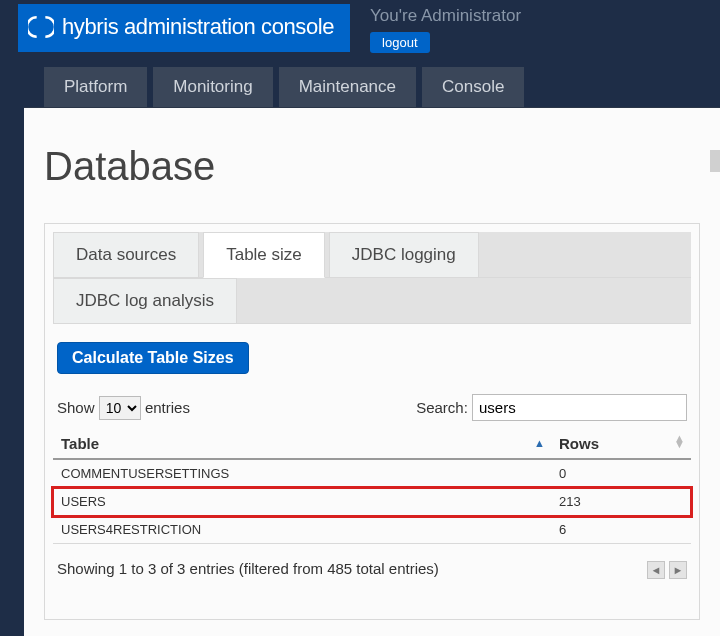 The width and height of the screenshot is (720, 636). Describe the element at coordinates (678, 570) in the screenshot. I see `pager-next: ►` at that location.